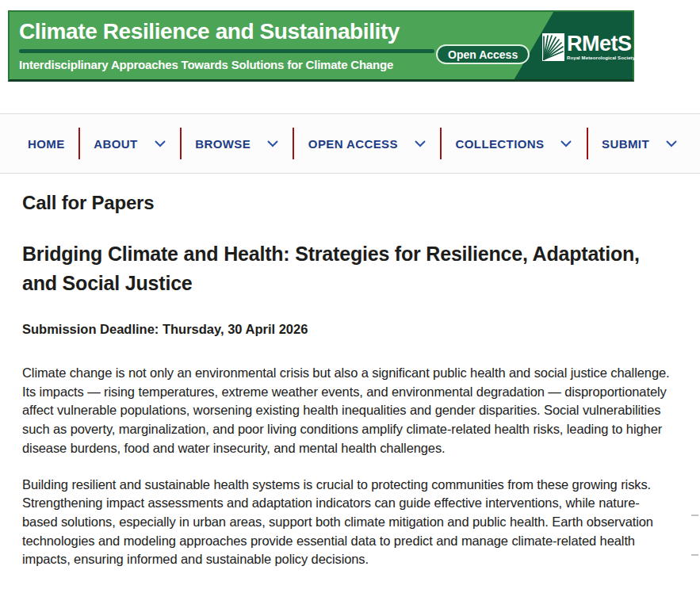  What do you see at coordinates (625, 144) in the screenshot?
I see `nav-label-submit: SUBMIT` at bounding box center [625, 144].